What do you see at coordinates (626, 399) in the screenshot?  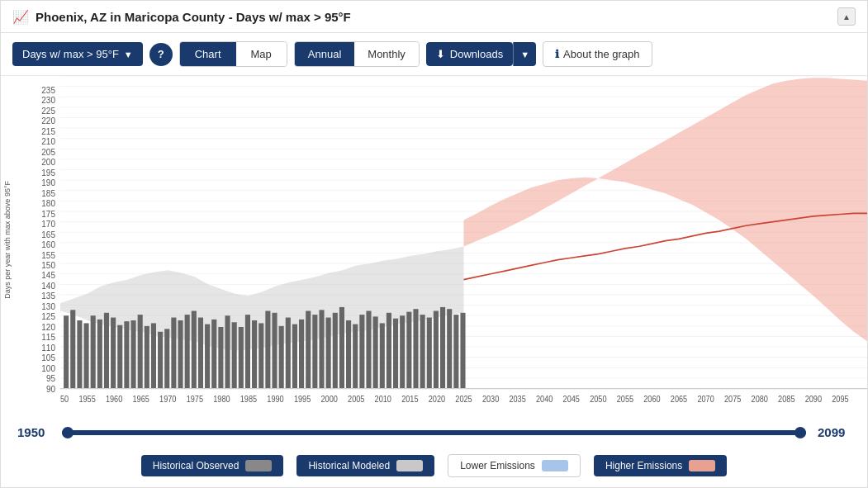 I see `svg-text: 2055` at bounding box center [626, 399].